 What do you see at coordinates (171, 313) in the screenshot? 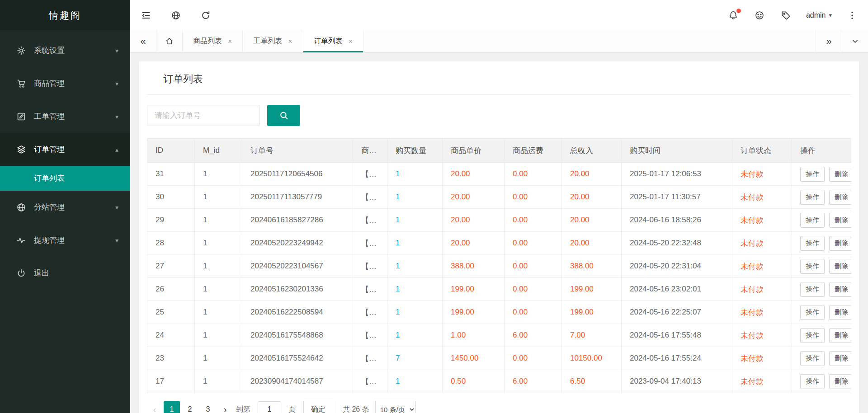
I see `cell-id: 25` at bounding box center [171, 313].